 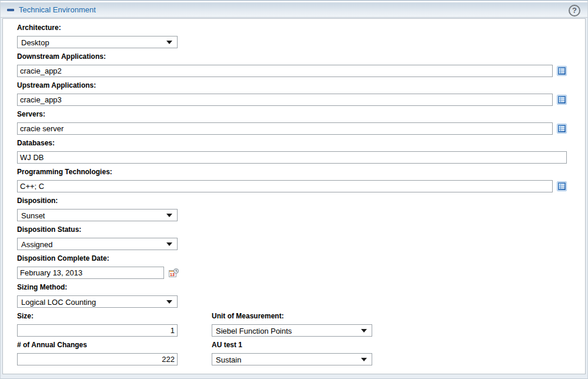 I want to click on disposition-status-label: Disposition Status:, so click(x=301, y=230).